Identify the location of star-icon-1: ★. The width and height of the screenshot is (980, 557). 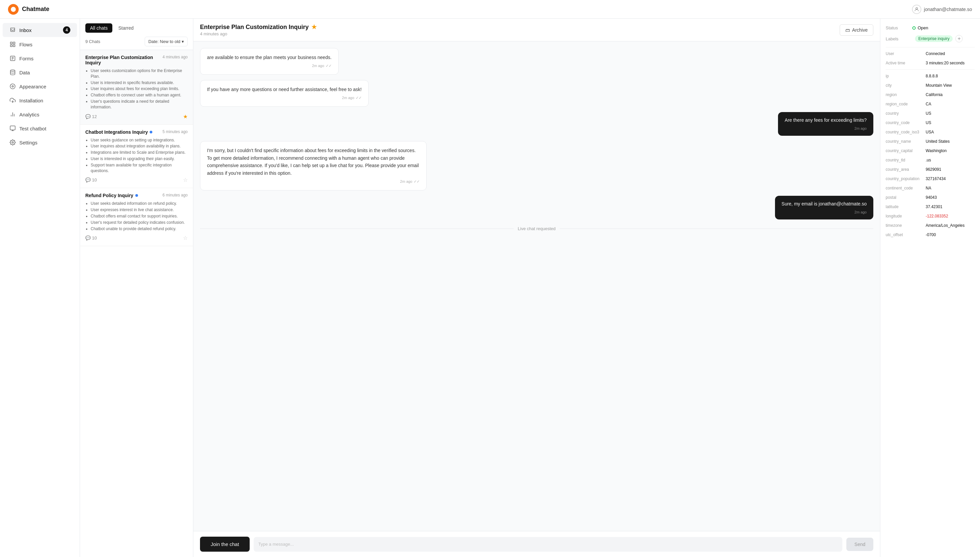
(185, 116).